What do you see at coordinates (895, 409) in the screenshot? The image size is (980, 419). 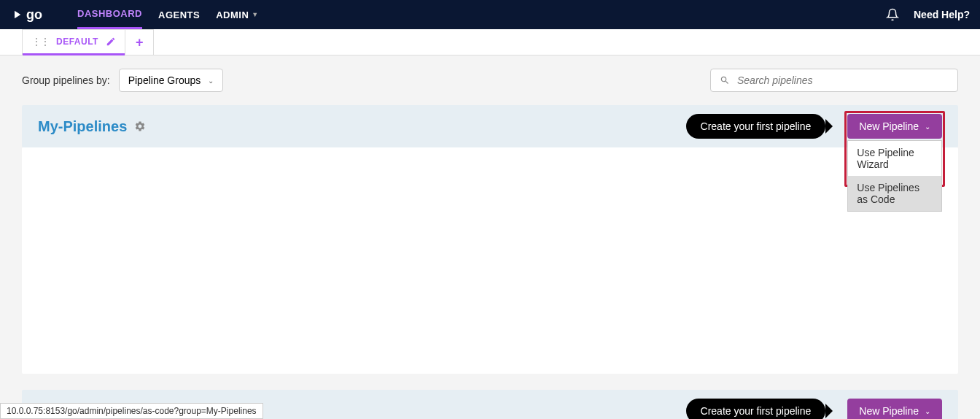 I see `new-pipeline-button-2: New Pipeline ⌄` at bounding box center [895, 409].